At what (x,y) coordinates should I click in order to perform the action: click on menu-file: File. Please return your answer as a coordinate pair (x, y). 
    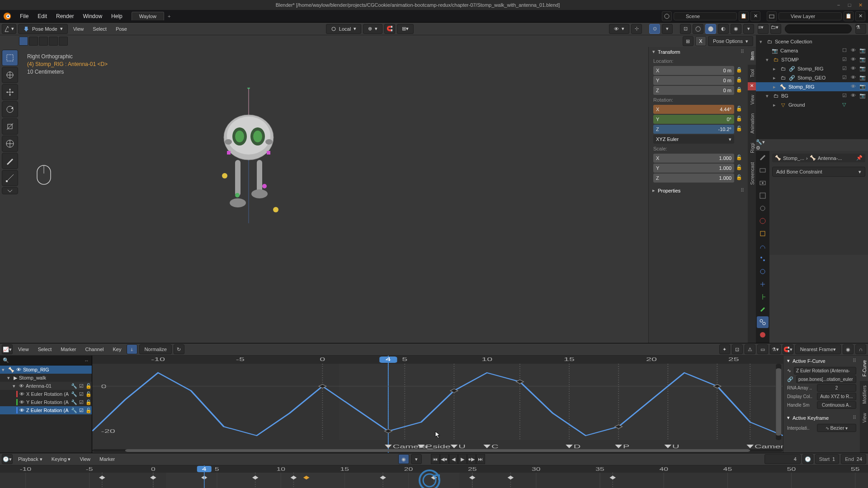
    Looking at the image, I should click on (24, 16).